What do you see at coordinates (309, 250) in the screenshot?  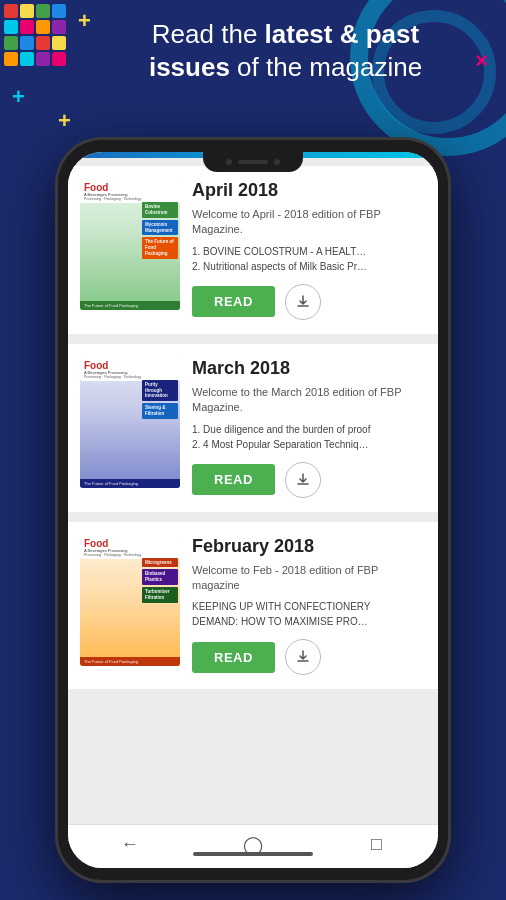 I see `magazine-info-april2018: April 2018 Welcome to April - 2018 editi…` at bounding box center [309, 250].